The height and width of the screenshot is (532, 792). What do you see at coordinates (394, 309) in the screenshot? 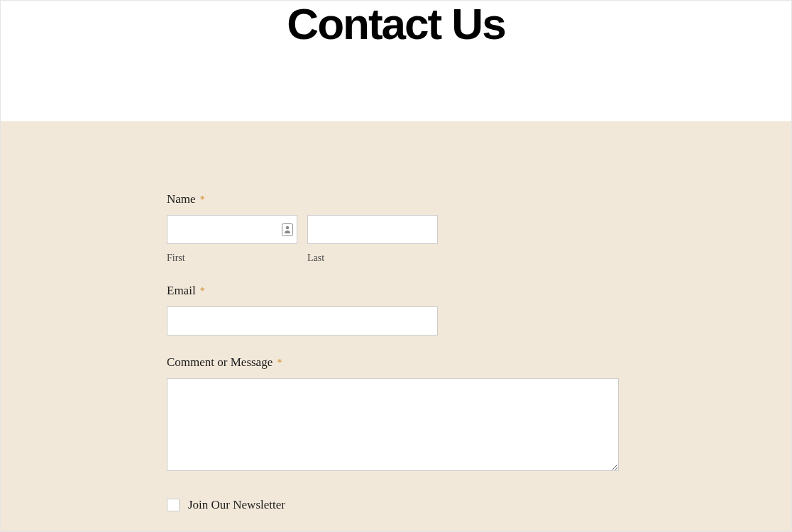
I see `email-field-row: Email *` at bounding box center [394, 309].